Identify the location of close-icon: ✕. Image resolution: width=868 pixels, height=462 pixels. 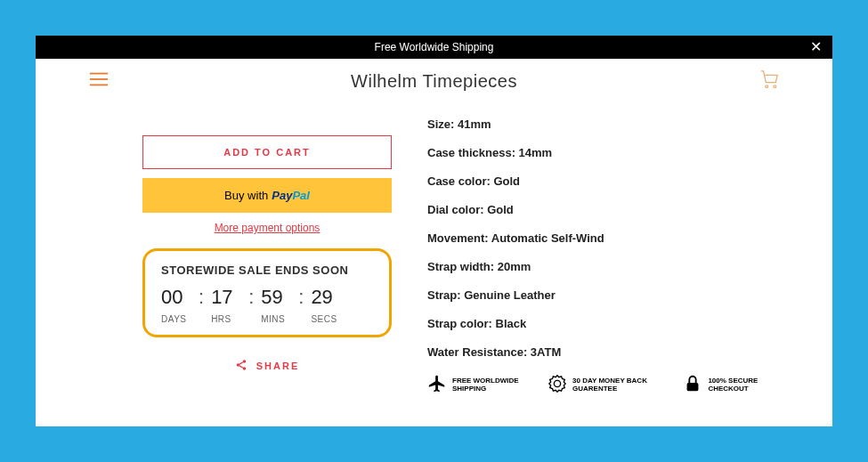
(815, 46).